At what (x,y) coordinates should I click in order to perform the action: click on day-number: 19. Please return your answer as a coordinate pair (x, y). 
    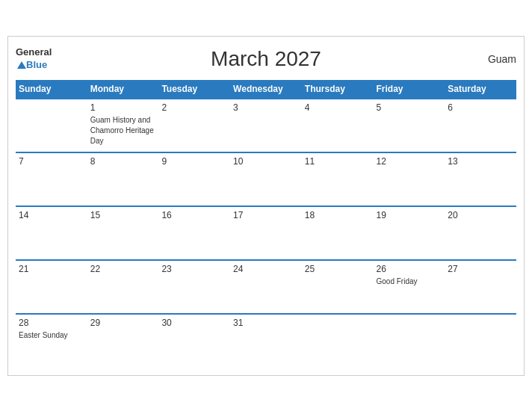
    Looking at the image, I should click on (409, 215).